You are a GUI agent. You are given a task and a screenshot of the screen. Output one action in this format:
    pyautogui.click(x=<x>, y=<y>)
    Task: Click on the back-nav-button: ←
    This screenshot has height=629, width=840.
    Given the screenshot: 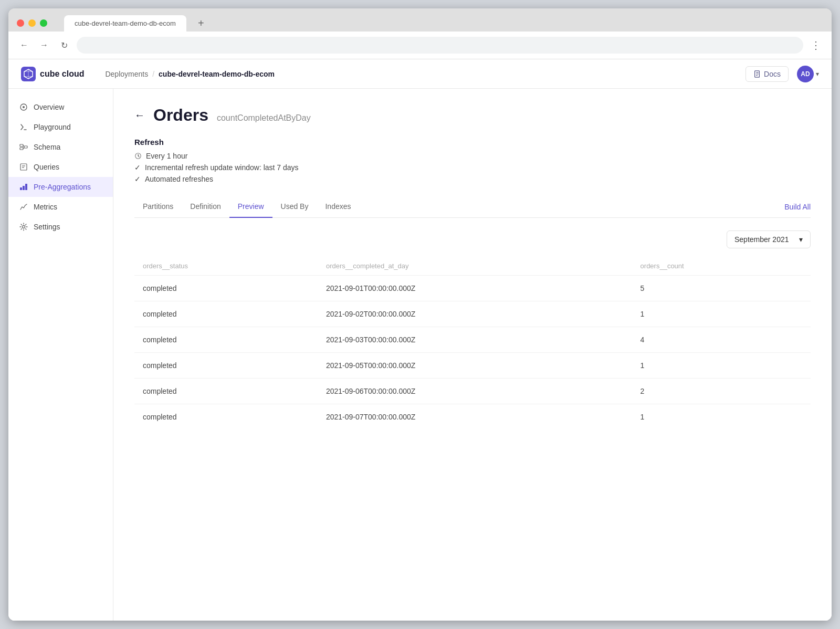 What is the action you would take?
    pyautogui.click(x=24, y=45)
    